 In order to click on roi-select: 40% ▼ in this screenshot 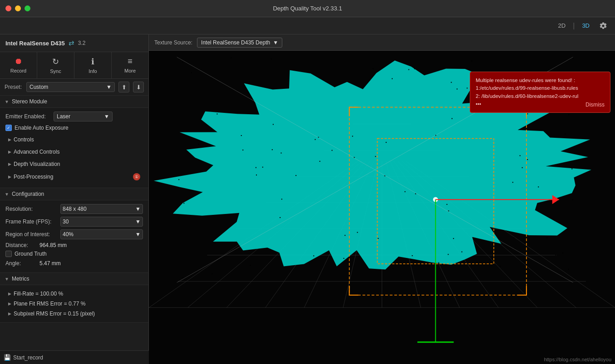, I will do `click(102, 234)`.